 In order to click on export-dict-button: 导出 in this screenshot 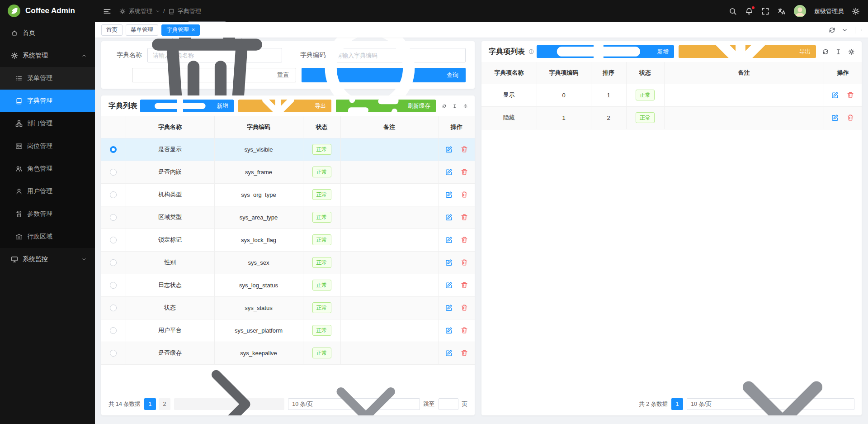, I will do `click(285, 106)`.